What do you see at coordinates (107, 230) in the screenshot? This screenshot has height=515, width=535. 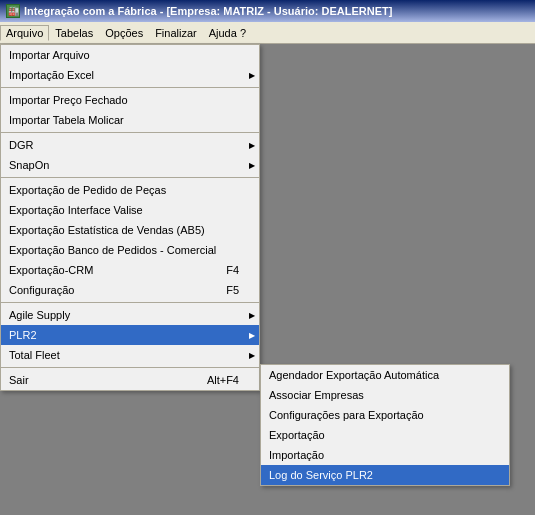 I see `exportacao-estatistica-label: Exportação Estatística de Vendas (AB5)` at bounding box center [107, 230].